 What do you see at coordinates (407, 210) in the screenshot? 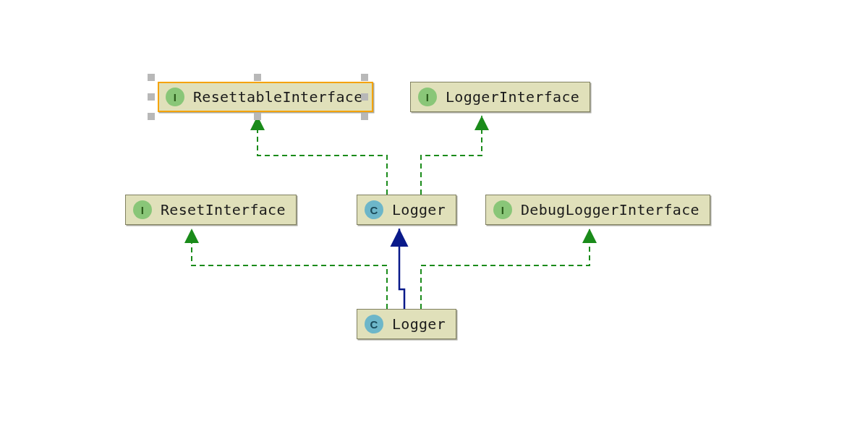
I see `node-logger-mid: C Logger` at bounding box center [407, 210].